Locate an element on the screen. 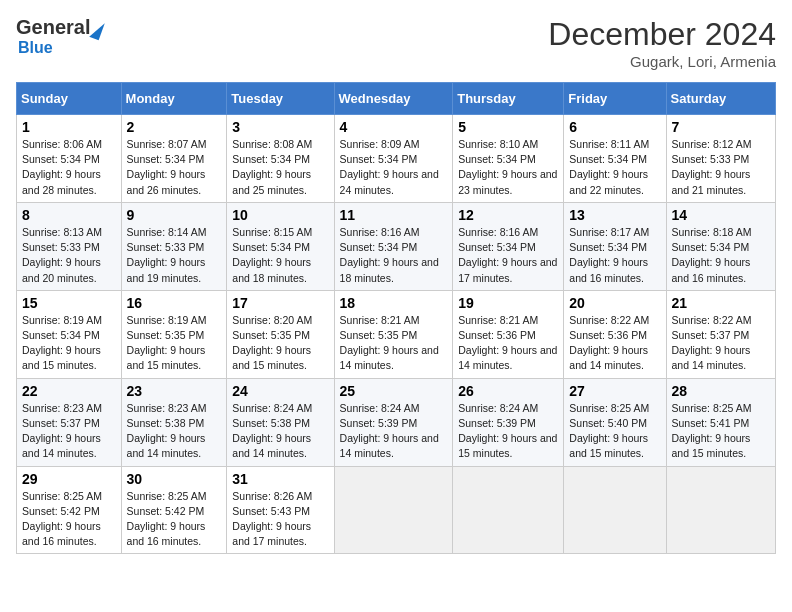  cell-sun-info: Sunrise: 8:25 AM Sunset: 5:40 PM Dayligh… is located at coordinates (614, 432).